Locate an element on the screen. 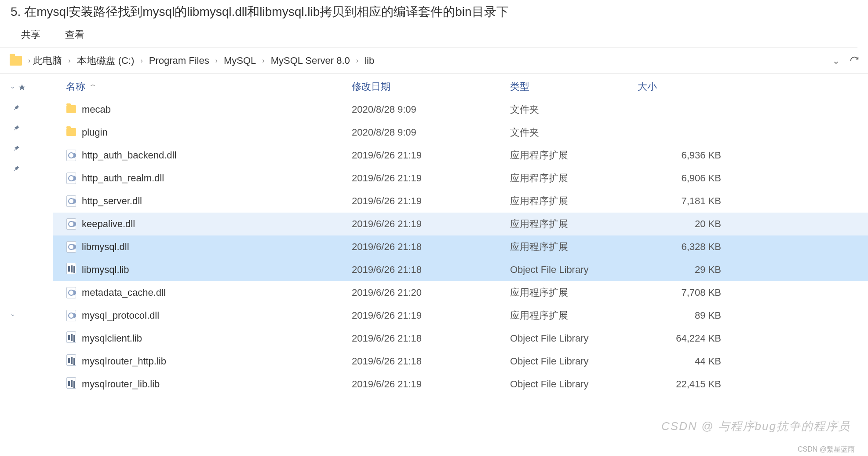  file-name: libmysql.dll is located at coordinates (106, 247).